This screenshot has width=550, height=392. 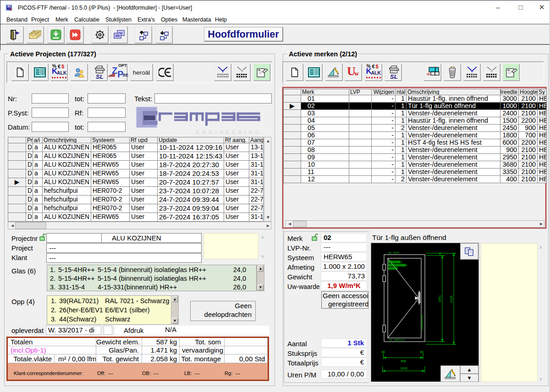 What do you see at coordinates (404, 368) in the screenshot?
I see `svg-text: 1000` at bounding box center [404, 368].